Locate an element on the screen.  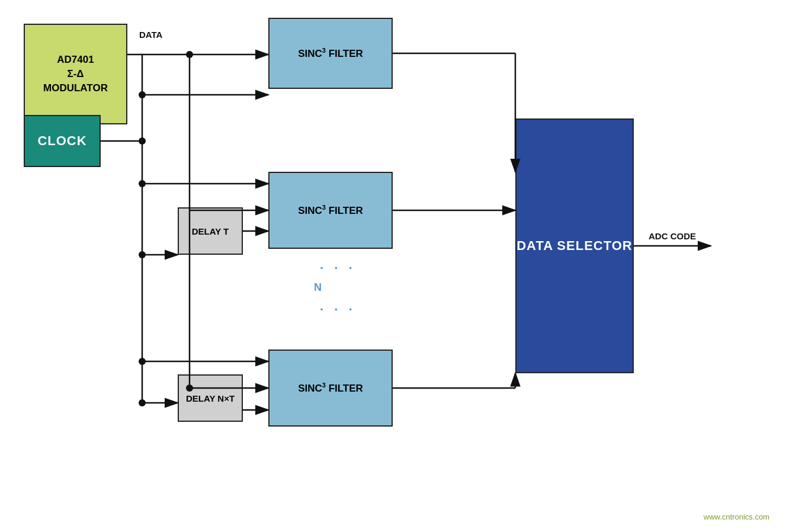
dots-upper: · · · is located at coordinates (338, 268).